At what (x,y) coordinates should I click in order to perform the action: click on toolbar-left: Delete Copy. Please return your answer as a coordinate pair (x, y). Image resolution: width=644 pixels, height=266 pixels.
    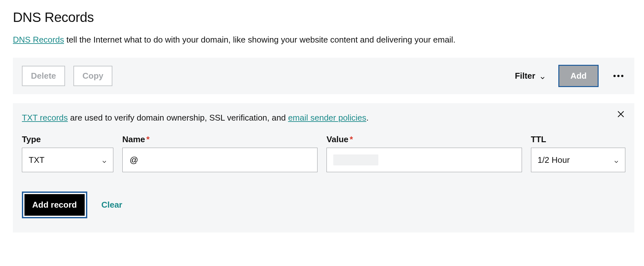
    Looking at the image, I should click on (67, 76).